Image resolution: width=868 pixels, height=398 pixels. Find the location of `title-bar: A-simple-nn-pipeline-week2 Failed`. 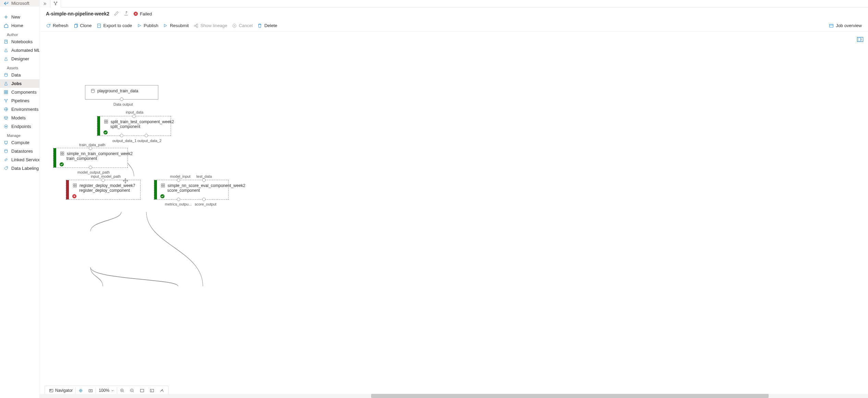

title-bar: A-simple-nn-pipeline-week2 Failed is located at coordinates (454, 14).